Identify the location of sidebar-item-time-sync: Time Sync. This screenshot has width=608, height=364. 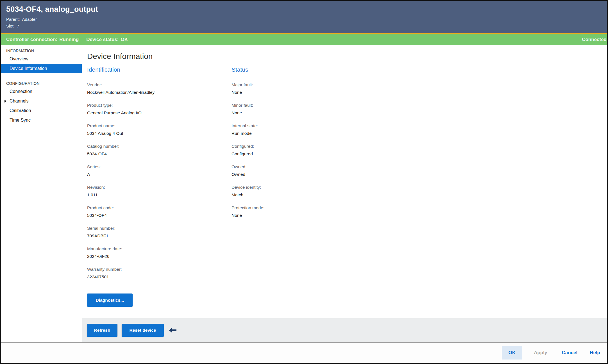
(42, 120).